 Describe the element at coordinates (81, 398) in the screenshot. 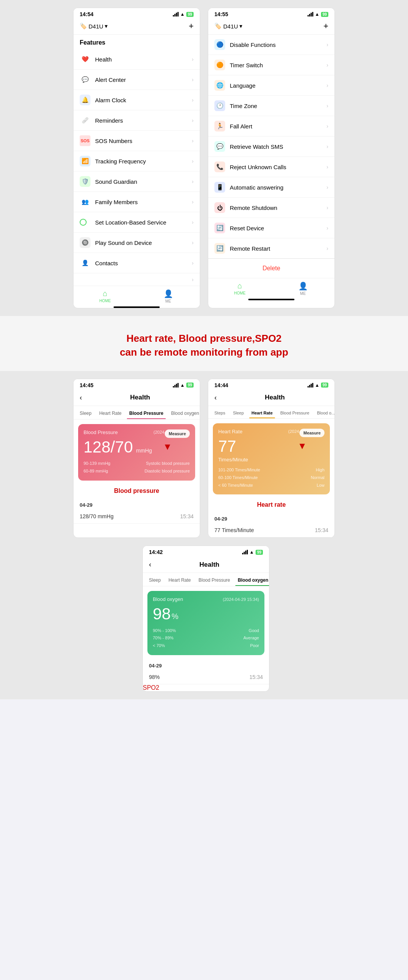

I see `back-arrow-bp: ‹` at that location.